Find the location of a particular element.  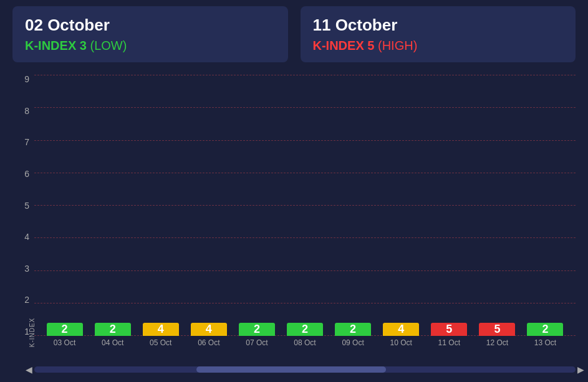

bar-group-03-Oct: 2 is located at coordinates (65, 329).